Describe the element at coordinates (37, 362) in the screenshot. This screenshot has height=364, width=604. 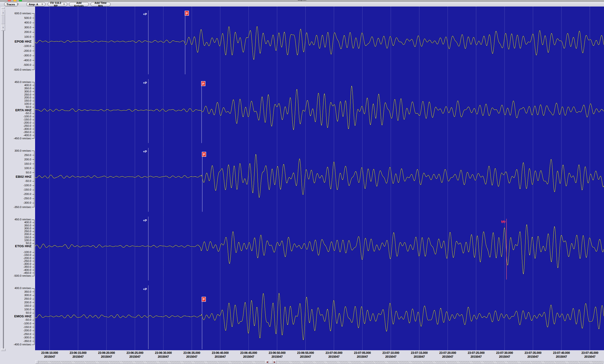
I see `horizontal-slider-thumb` at that location.